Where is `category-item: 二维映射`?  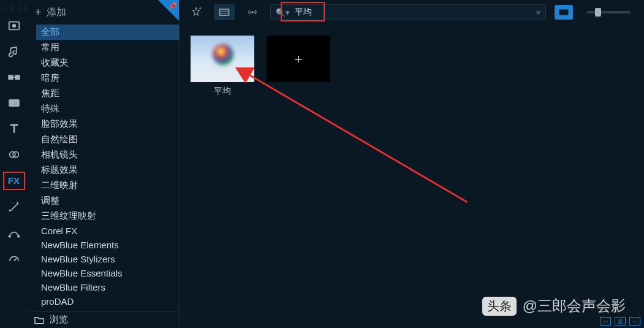
category-item: 二维映射 is located at coordinates (108, 185).